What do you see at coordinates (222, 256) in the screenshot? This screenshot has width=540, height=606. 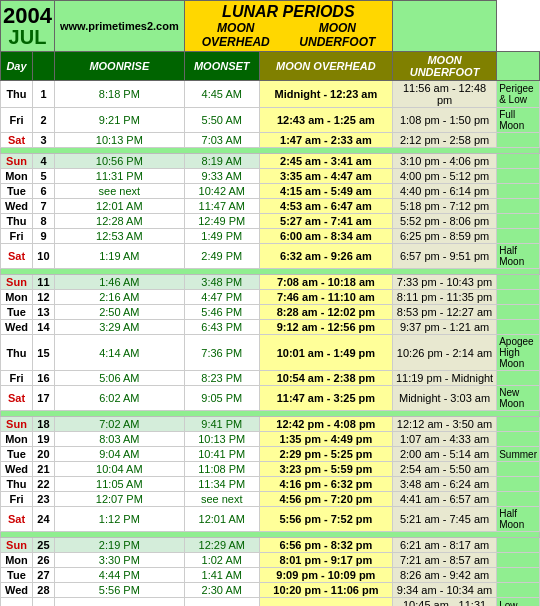 I see `cell-moonset: 2:49 PM` at bounding box center [222, 256].